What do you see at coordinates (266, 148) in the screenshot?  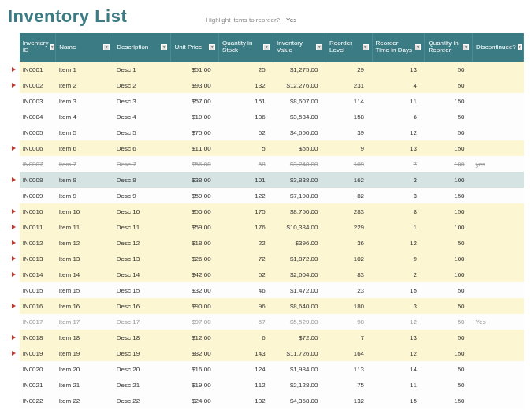 I see `table-row: IN0006Item 6Desc 6$11.005$55.00913150` at bounding box center [266, 148].